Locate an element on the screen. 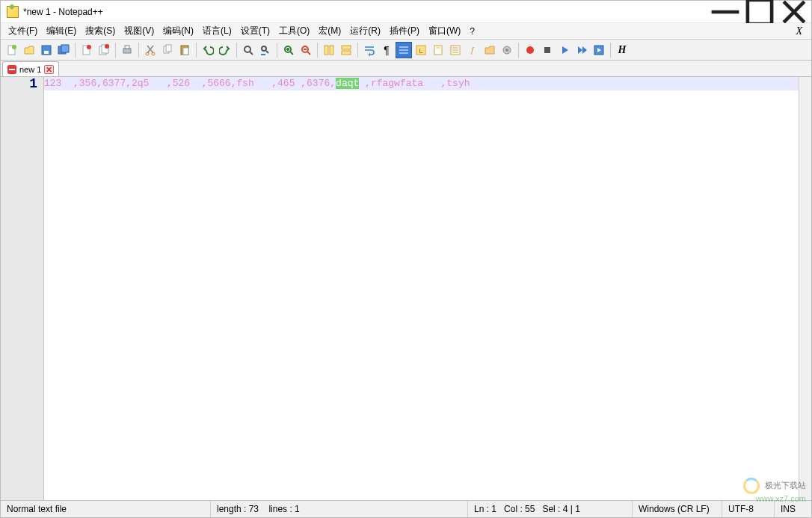 The width and height of the screenshot is (812, 518). cut-icon is located at coordinates (150, 50).